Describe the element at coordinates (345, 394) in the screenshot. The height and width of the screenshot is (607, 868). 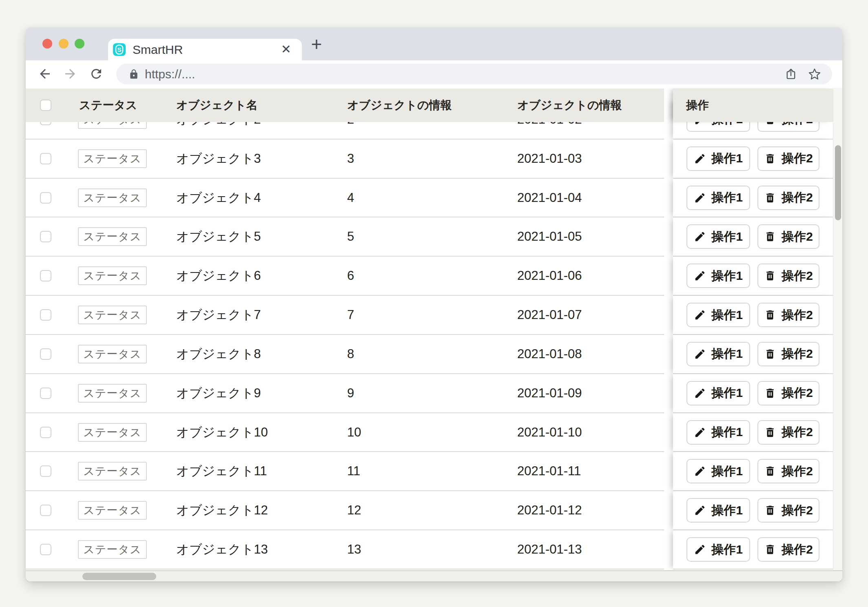
I see `table-row-main: ステータス オブジェクト9 9 2021-01-09` at that location.